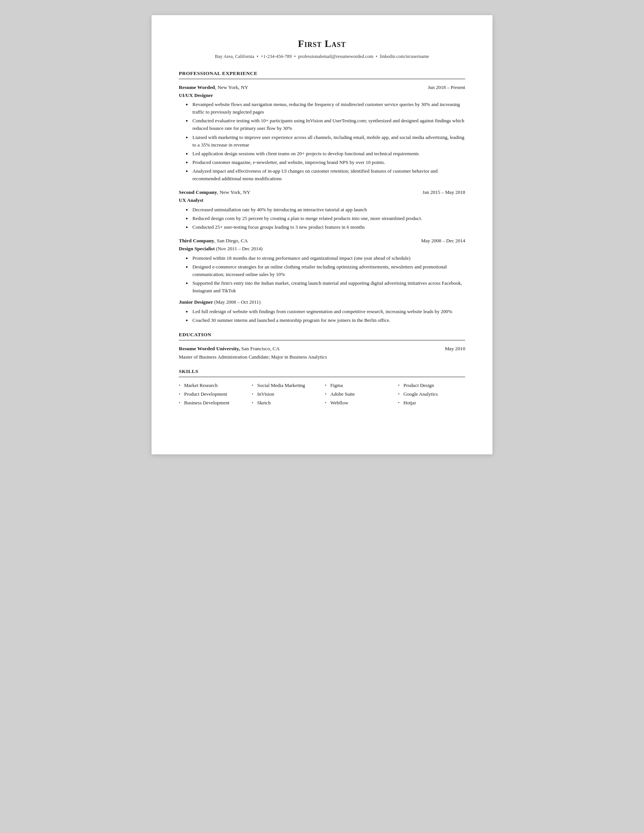 Image resolution: width=644 pixels, height=833 pixels. I want to click on skill-item: InVision, so click(285, 394).